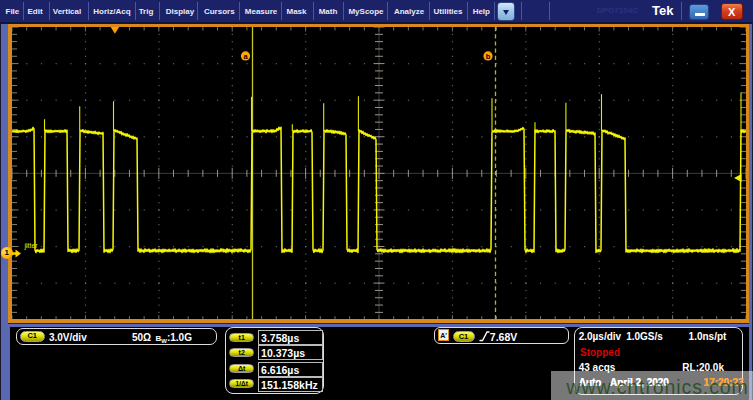 This screenshot has width=753, height=400. I want to click on svg-text: jitter, so click(30, 246).